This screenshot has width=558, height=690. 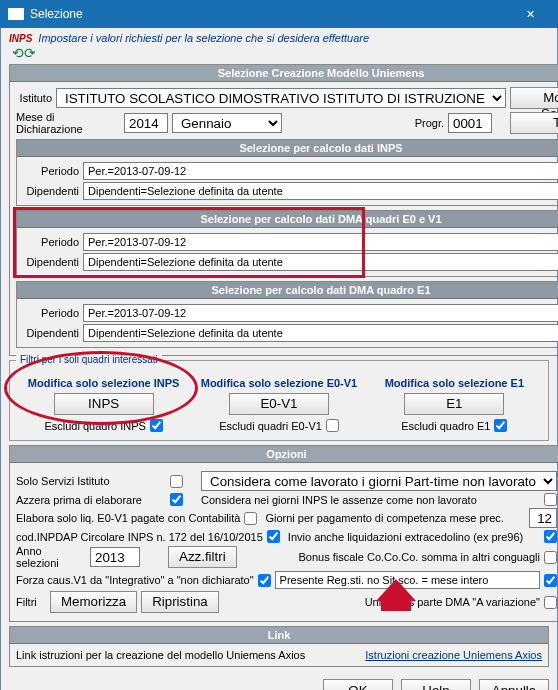 I want to click on inps-badge: INPS, so click(x=20, y=38).